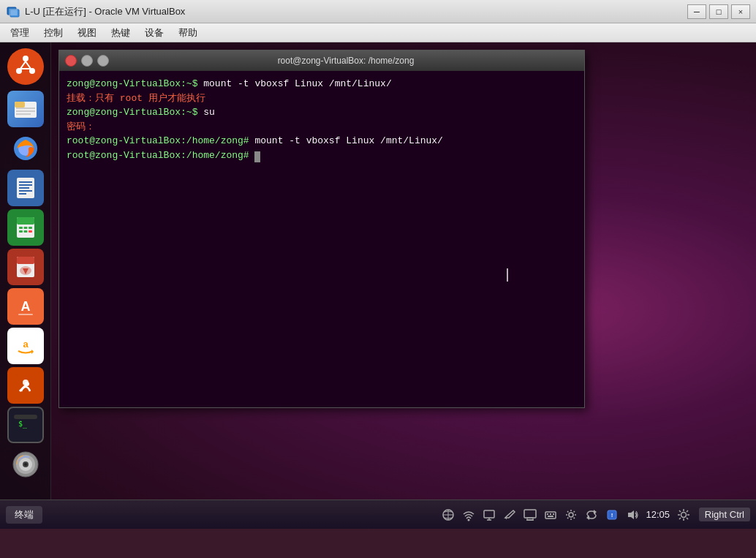 This screenshot has width=756, height=558. I want to click on close-button: ×, so click(741, 12).